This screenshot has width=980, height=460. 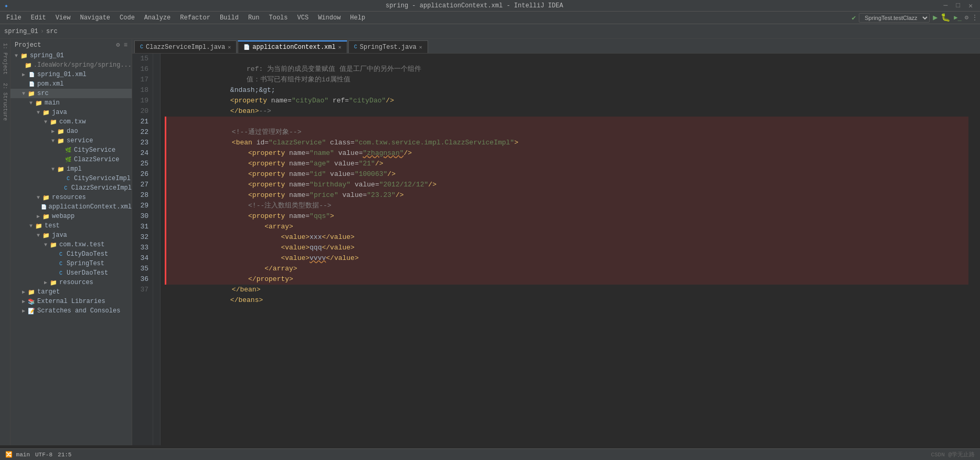 I want to click on window-title: spring - applicationContext.xml - Intell…, so click(x=474, y=6).